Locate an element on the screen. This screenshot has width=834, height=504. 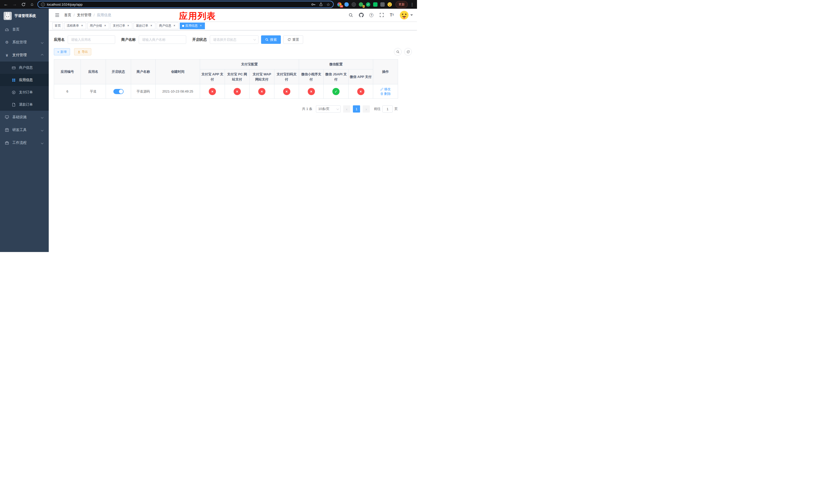
delete-button: 删除 is located at coordinates (386, 94).